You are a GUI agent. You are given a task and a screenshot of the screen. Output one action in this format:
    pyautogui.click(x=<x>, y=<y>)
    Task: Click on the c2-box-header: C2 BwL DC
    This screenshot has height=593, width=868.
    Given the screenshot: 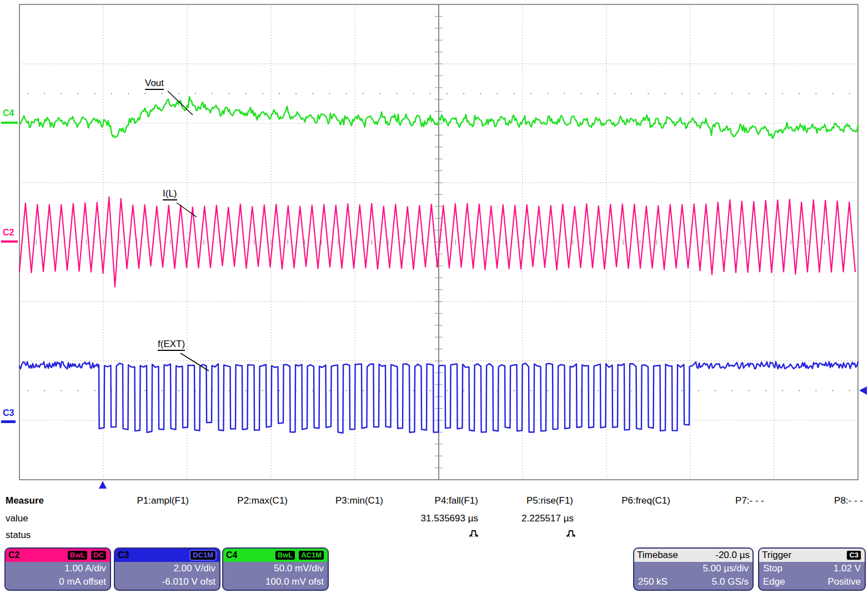 What is the action you would take?
    pyautogui.click(x=58, y=555)
    